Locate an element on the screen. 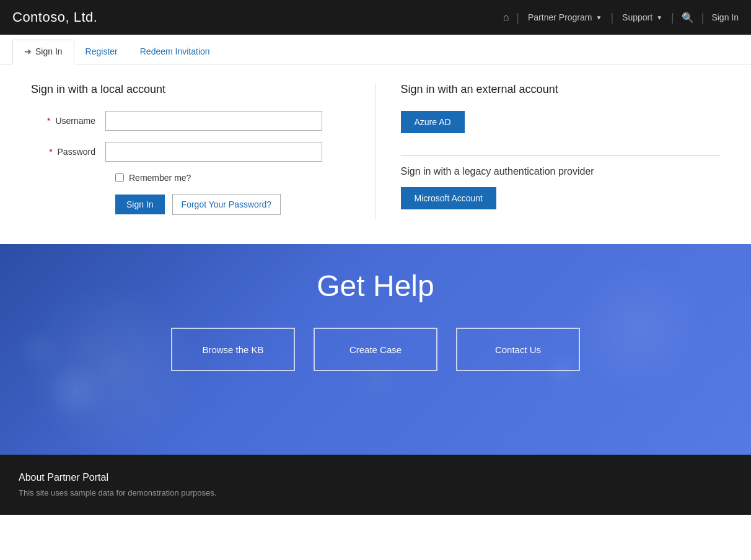 Image resolution: width=751 pixels, height=560 pixels. footer-text: This site uses sample data for demonstra… is located at coordinates (376, 493).